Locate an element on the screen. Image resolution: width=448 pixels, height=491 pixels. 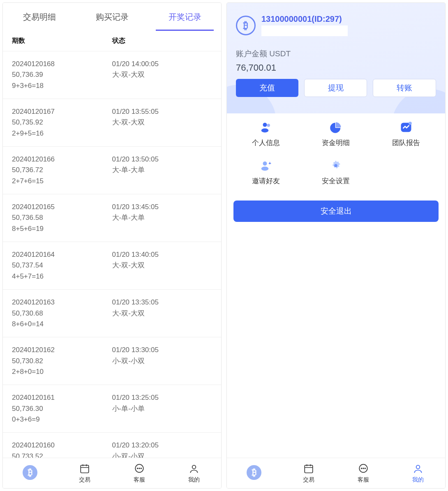
menu-invite: + 邀请好友 is located at coordinates (266, 173).